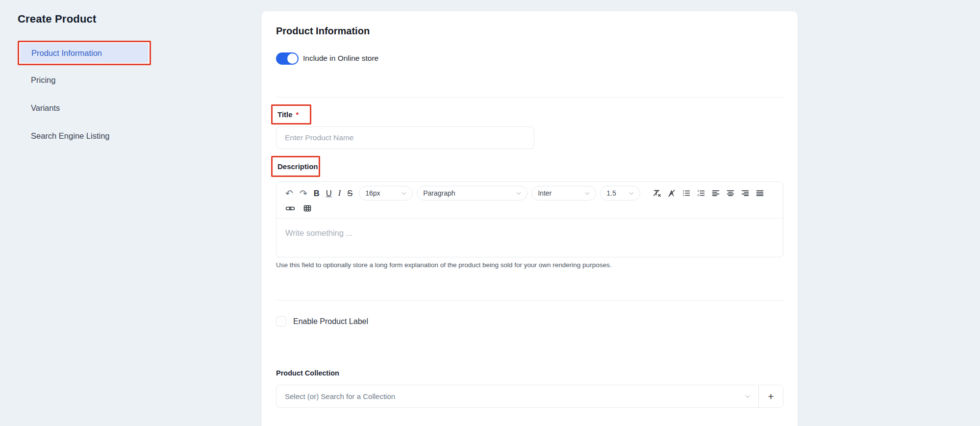 This screenshot has height=426, width=980. What do you see at coordinates (699, 191) in the screenshot?
I see `svg-text: 1` at bounding box center [699, 191].